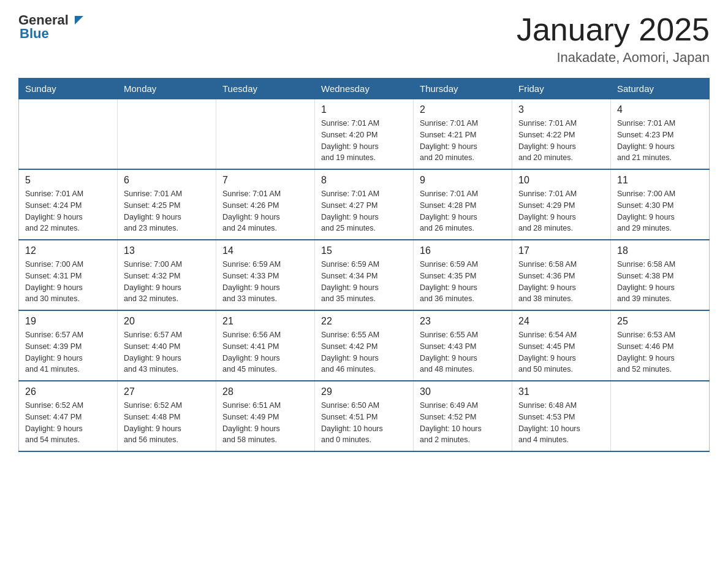 This screenshot has height=563, width=728. What do you see at coordinates (265, 211) in the screenshot?
I see `day-info: Sunrise: 7:01 AMSunset: 4:26 PMDaylight:…` at bounding box center [265, 211].